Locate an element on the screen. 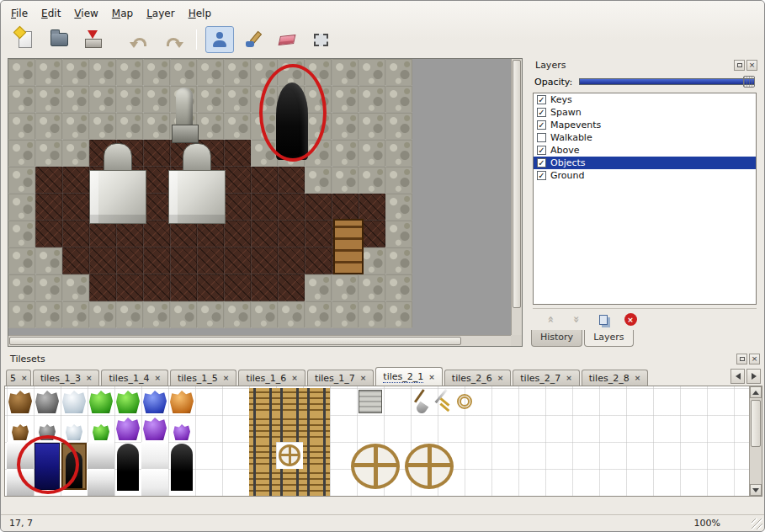 The width and height of the screenshot is (765, 532). dock-tab-history: History is located at coordinates (557, 338).